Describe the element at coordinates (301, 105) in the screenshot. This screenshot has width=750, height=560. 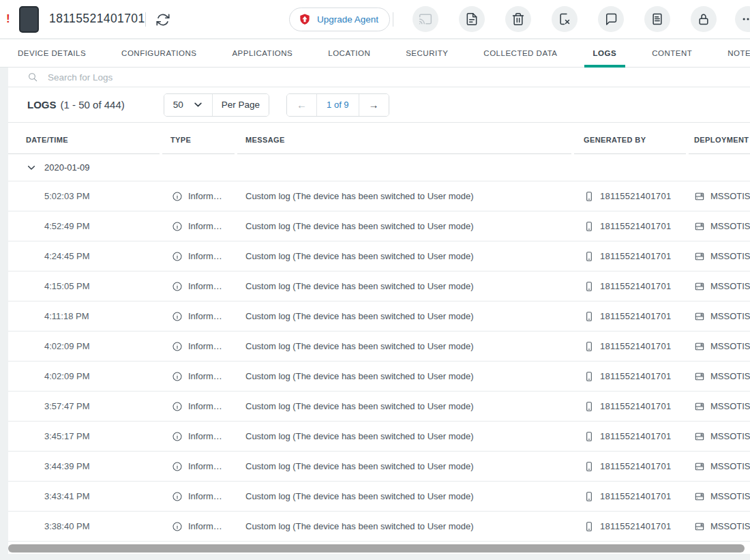
I see `prev-page-button: ←` at that location.